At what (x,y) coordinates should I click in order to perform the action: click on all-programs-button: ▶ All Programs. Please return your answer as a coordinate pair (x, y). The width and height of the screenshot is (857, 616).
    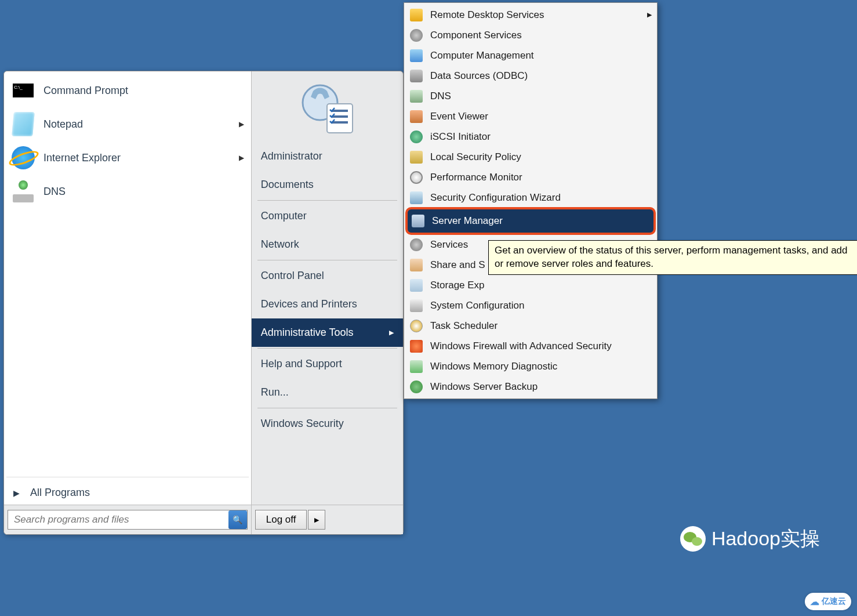
    Looking at the image, I should click on (128, 493).